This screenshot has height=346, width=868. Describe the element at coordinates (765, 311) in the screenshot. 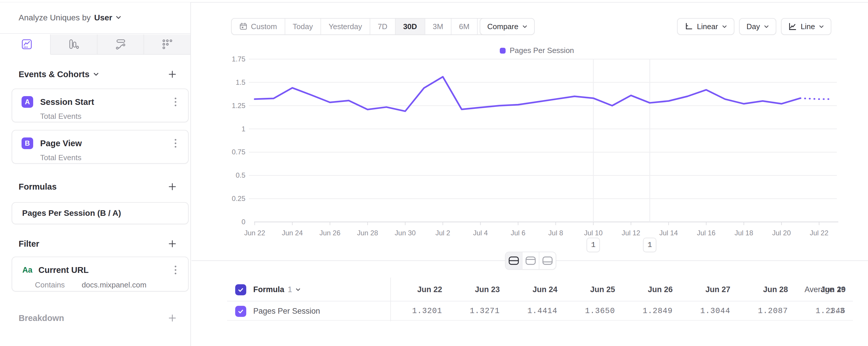

I see `value-cell: 1.2087` at that location.